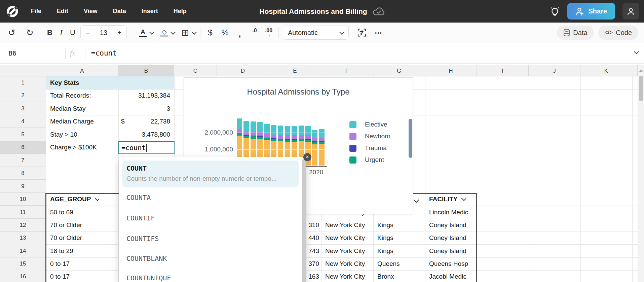 Image resolution: width=644 pixels, height=282 pixels. What do you see at coordinates (637, 52) in the screenshot?
I see `formula-bar-expand-icon` at bounding box center [637, 52].